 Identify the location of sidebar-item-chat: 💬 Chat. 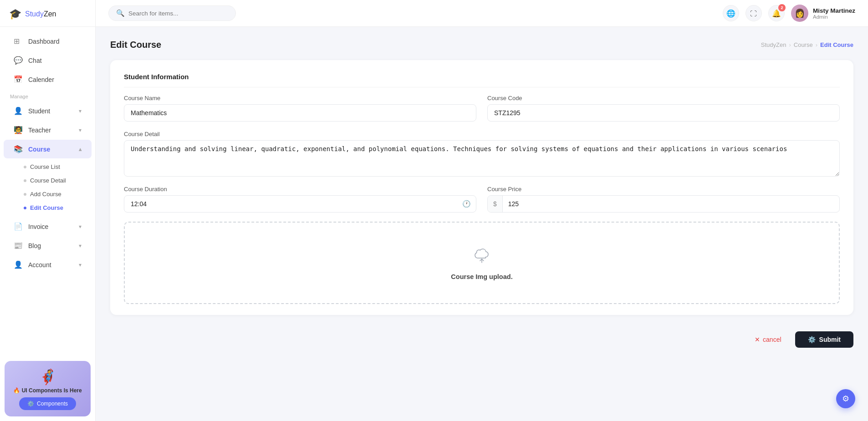
(47, 60).